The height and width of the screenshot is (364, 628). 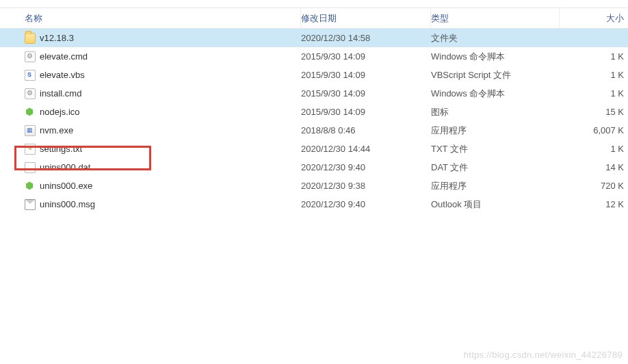 What do you see at coordinates (314, 4) in the screenshot?
I see `window-top-fragment` at bounding box center [314, 4].